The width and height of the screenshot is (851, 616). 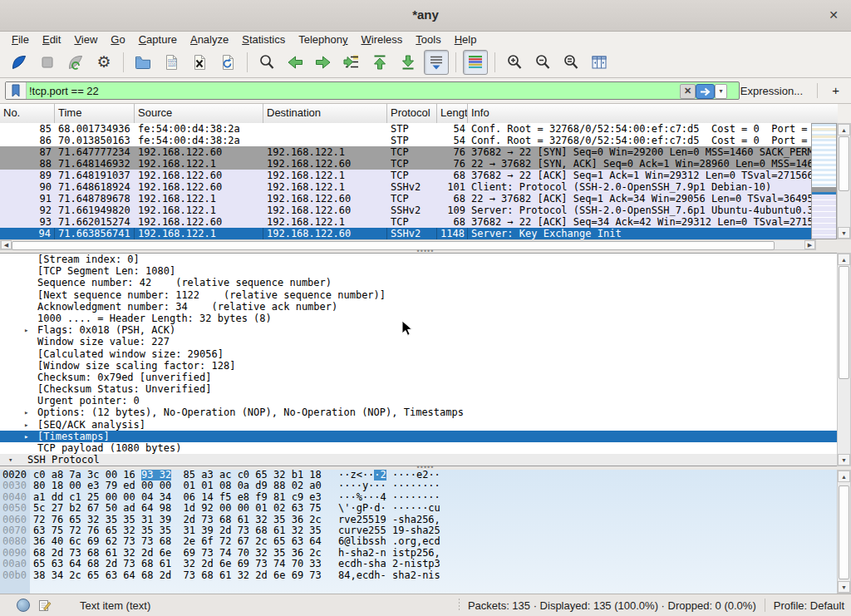 What do you see at coordinates (452, 113) in the screenshot?
I see `column-header-length: Length` at bounding box center [452, 113].